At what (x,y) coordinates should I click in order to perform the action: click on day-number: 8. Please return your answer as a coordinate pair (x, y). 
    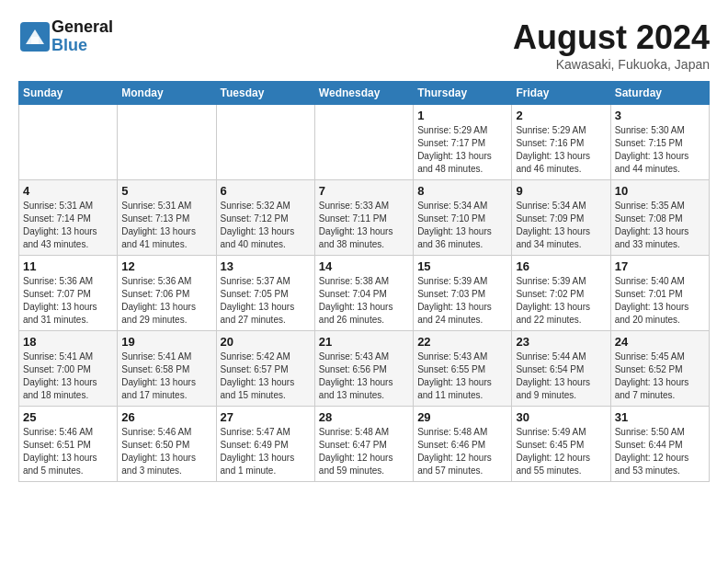
    Looking at the image, I should click on (462, 191).